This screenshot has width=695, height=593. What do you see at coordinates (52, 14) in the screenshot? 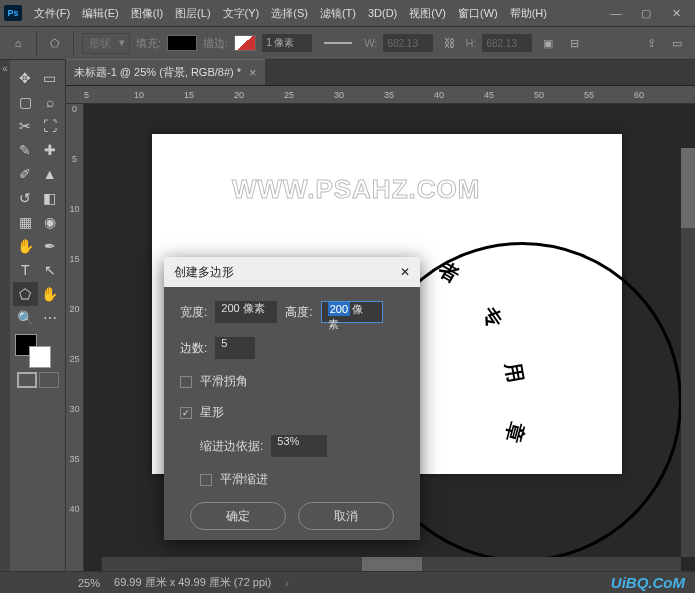
I see `menu-file: 文件(F)` at bounding box center [52, 14].